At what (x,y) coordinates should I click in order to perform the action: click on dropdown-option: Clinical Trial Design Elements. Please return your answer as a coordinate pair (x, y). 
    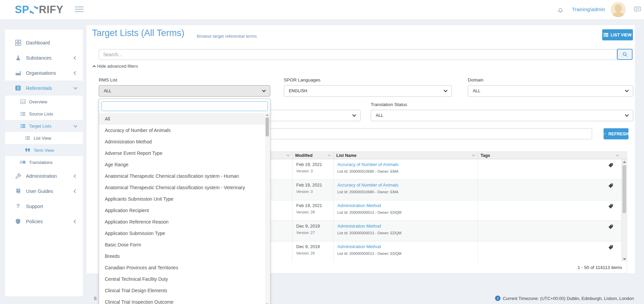
    Looking at the image, I should click on (185, 291).